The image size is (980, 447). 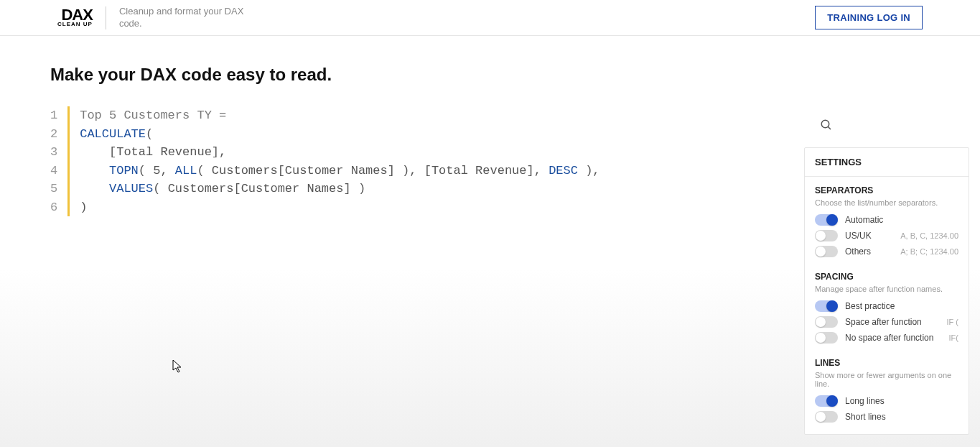 I want to click on page-title: Make your DAX code easy to read., so click(x=487, y=75).